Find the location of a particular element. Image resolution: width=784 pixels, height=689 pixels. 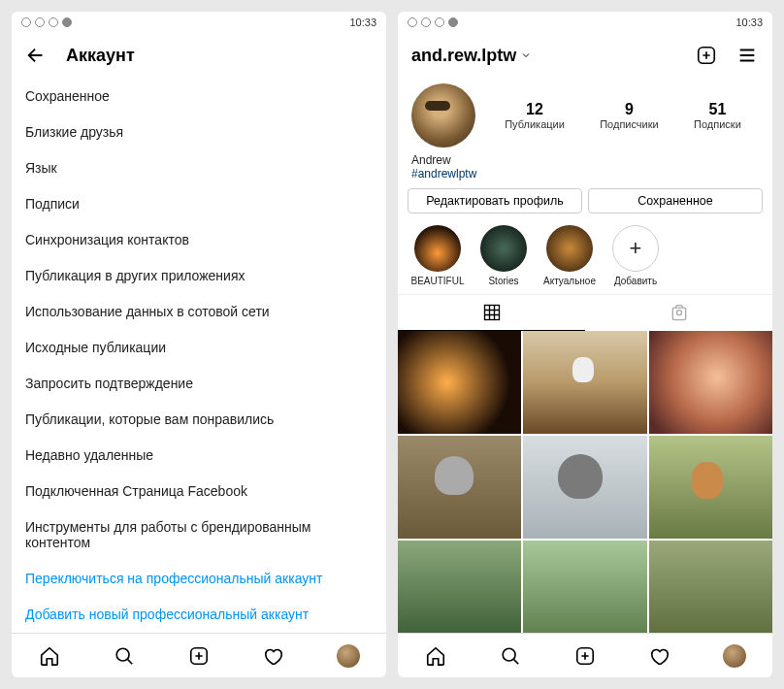

highlight-stories: Stories is located at coordinates (504, 256).